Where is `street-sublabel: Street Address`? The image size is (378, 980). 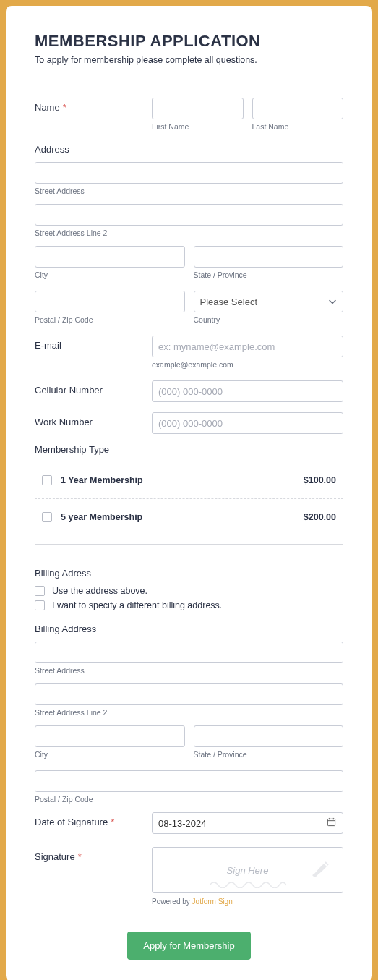
street-sublabel: Street Address is located at coordinates (189, 191).